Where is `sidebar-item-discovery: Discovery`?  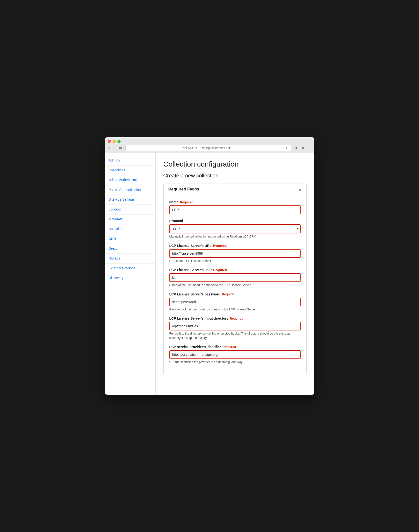 sidebar-item-discovery: Discovery is located at coordinates (130, 278).